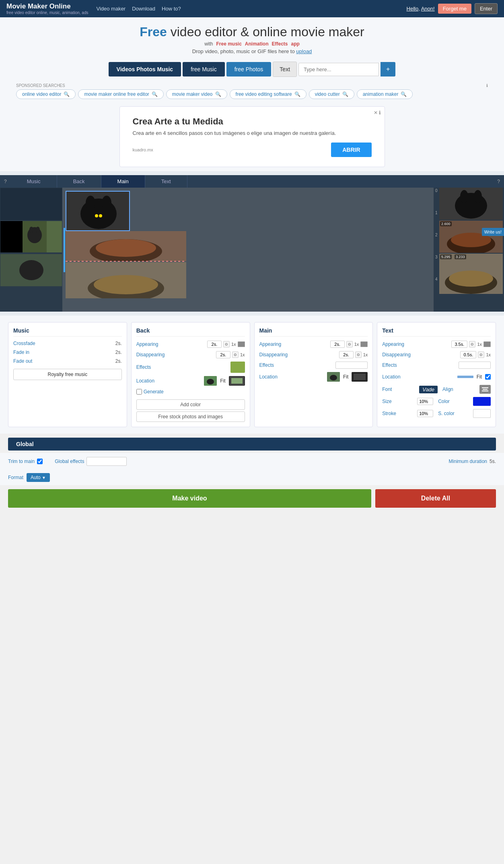 The image size is (504, 864). I want to click on text-location-line, so click(465, 377).